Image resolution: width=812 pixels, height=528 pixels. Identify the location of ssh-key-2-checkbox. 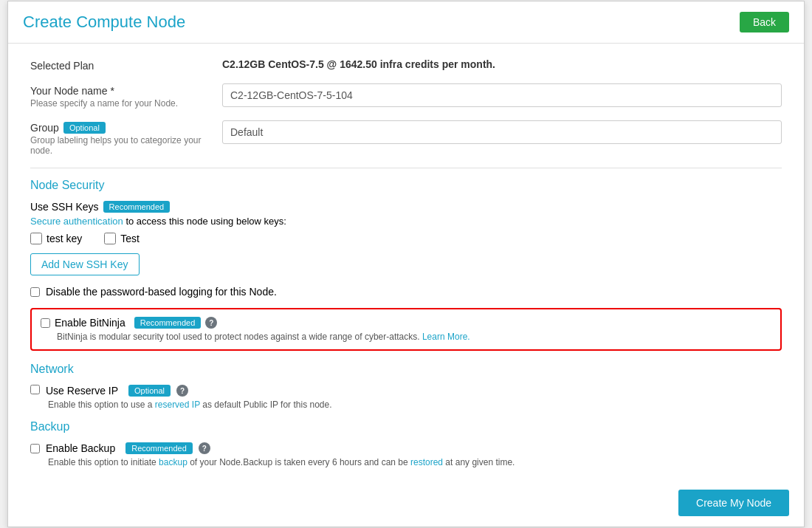
(110, 239).